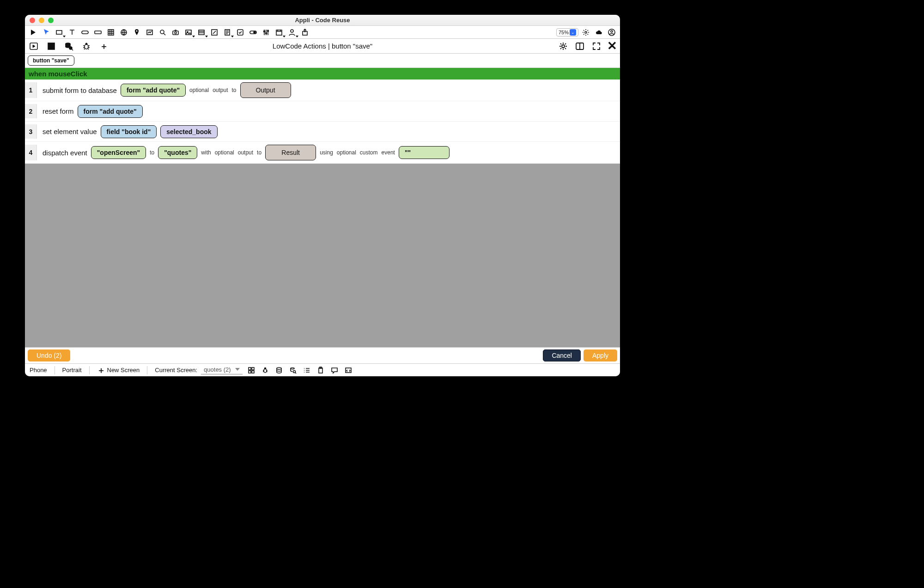  What do you see at coordinates (51, 20) in the screenshot?
I see `zoom-window-icon` at bounding box center [51, 20].